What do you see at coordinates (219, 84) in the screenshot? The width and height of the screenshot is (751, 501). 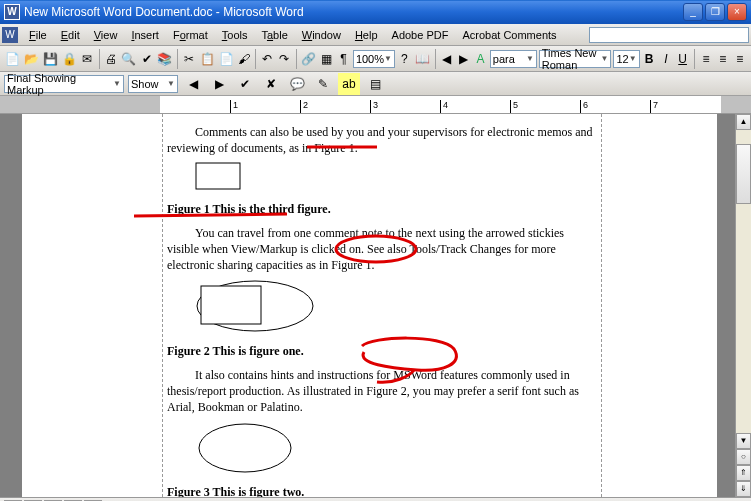 I see `next-change-button: ▶` at bounding box center [219, 84].